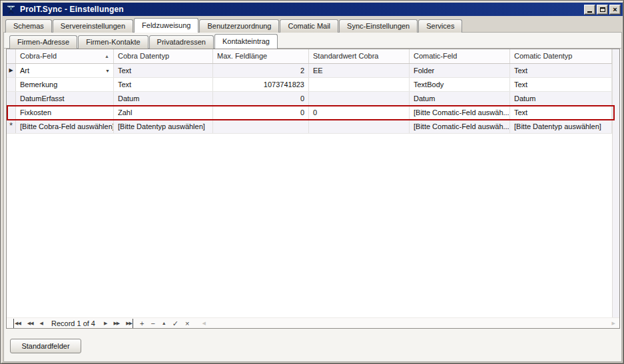  What do you see at coordinates (313, 126) in the screenshot?
I see `table-row-new: * [Bitte Cobra-Feld auswählen] [Bitte Da…` at bounding box center [313, 126].